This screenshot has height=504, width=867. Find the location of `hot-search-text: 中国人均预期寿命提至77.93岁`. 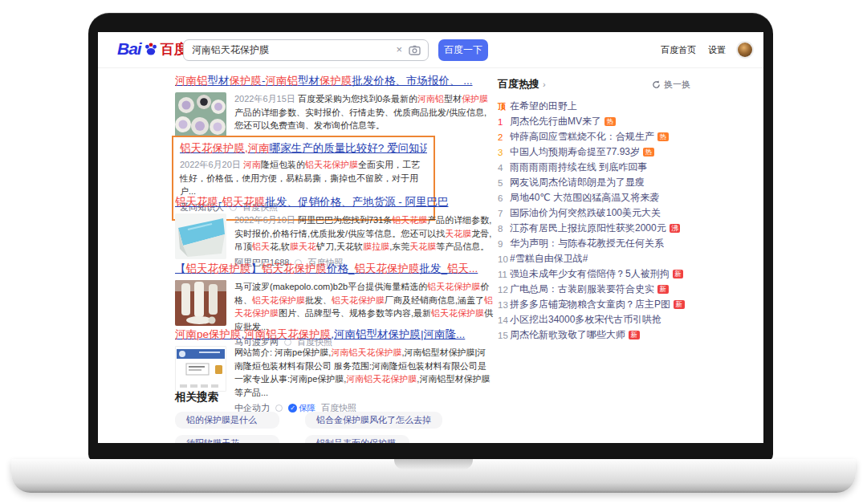

hot-search-text: 中国人均预期寿命提至77.93岁 is located at coordinates (575, 152).